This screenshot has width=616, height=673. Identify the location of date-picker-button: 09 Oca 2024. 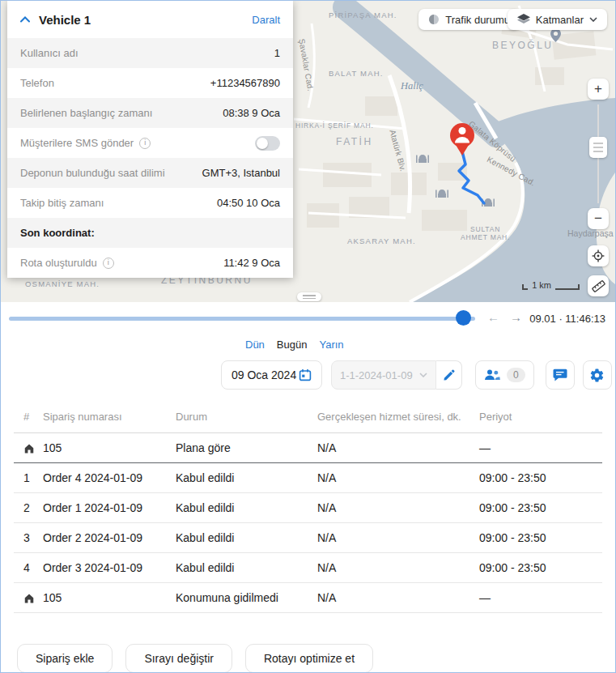
(272, 375).